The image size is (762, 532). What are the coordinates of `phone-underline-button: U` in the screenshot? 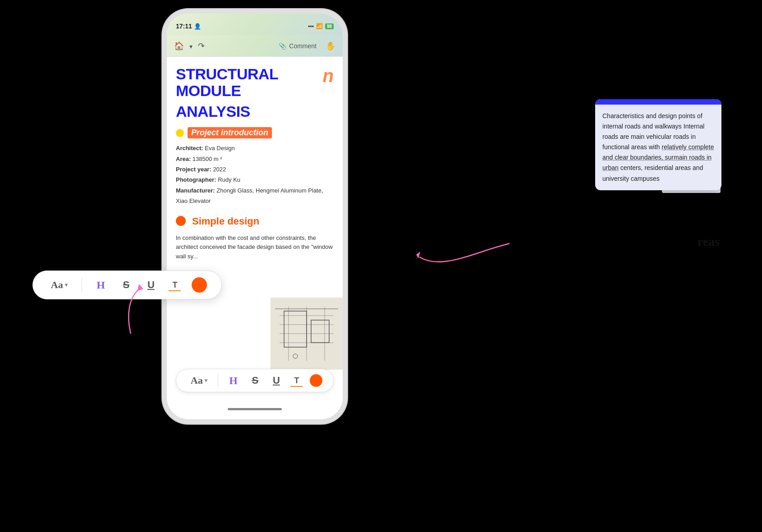 It's located at (276, 381).